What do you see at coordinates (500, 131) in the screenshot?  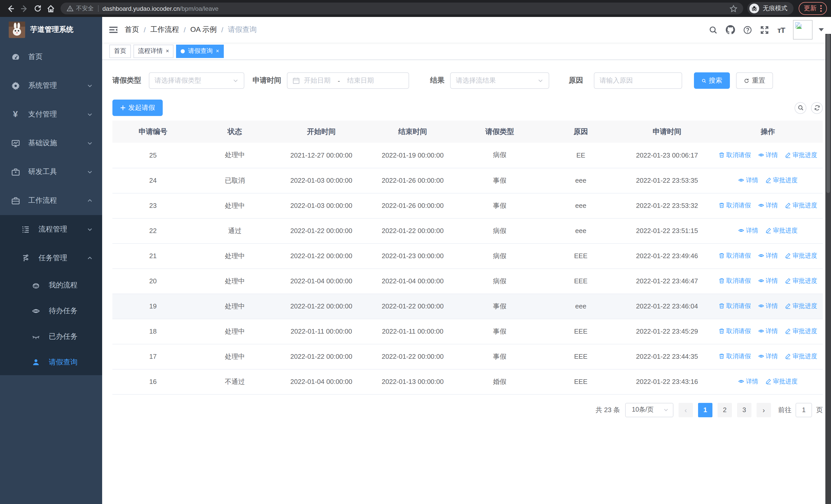 I see `col-leave-type: 请假类型` at bounding box center [500, 131].